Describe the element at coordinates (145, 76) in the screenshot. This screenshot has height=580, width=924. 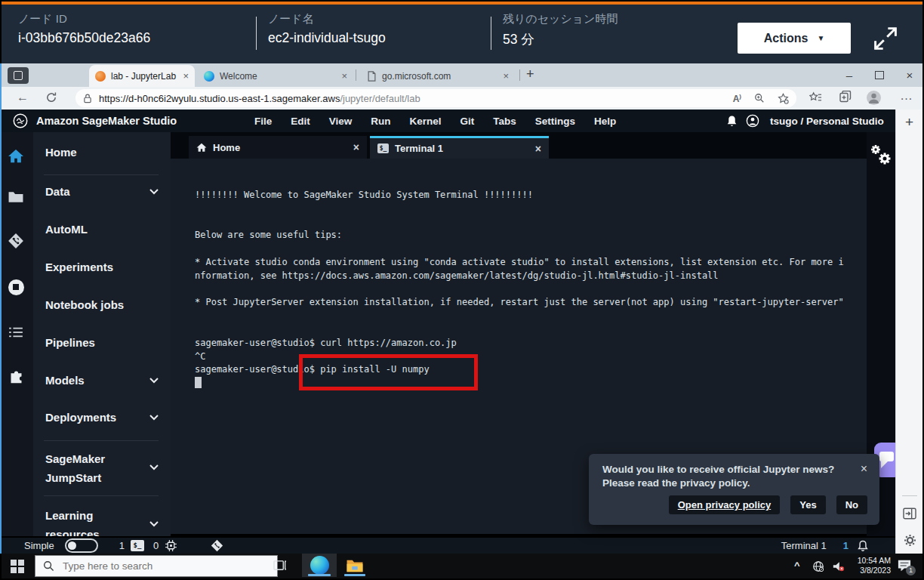
I see `tab-title: lab - JupyterLab` at that location.